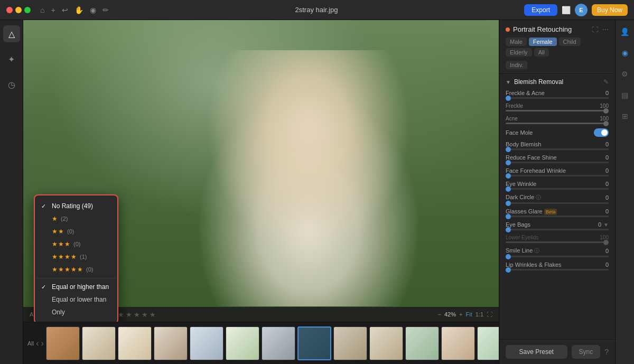 This screenshot has height=364, width=634. What do you see at coordinates (557, 93) in the screenshot?
I see `freckle-acne-row: Freckle & Acne 0` at bounding box center [557, 93].